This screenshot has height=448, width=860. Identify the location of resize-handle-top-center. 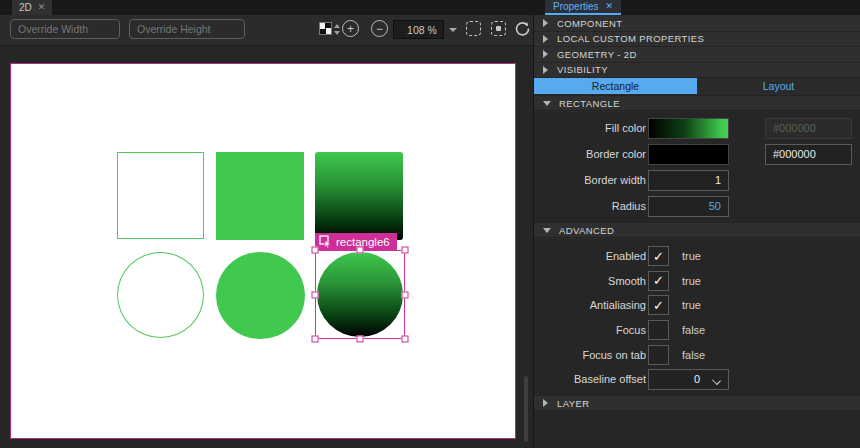
(360, 250).